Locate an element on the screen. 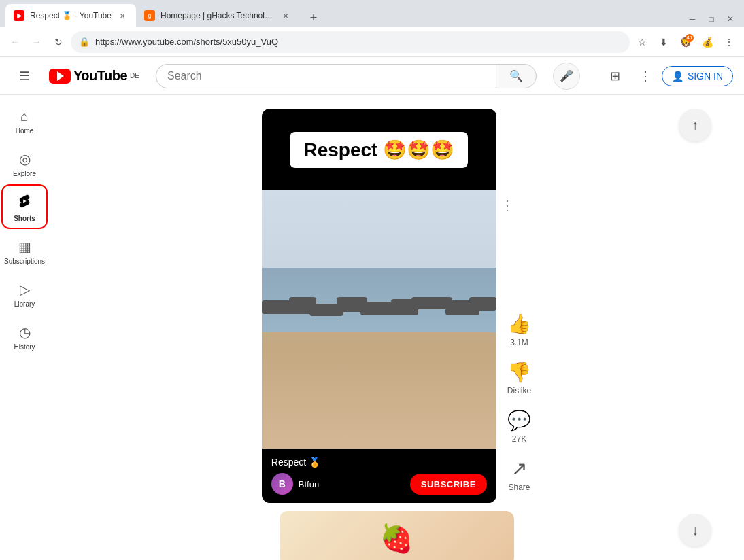 The width and height of the screenshot is (744, 560). sidebar-label-shorts: Shorts is located at coordinates (24, 219).